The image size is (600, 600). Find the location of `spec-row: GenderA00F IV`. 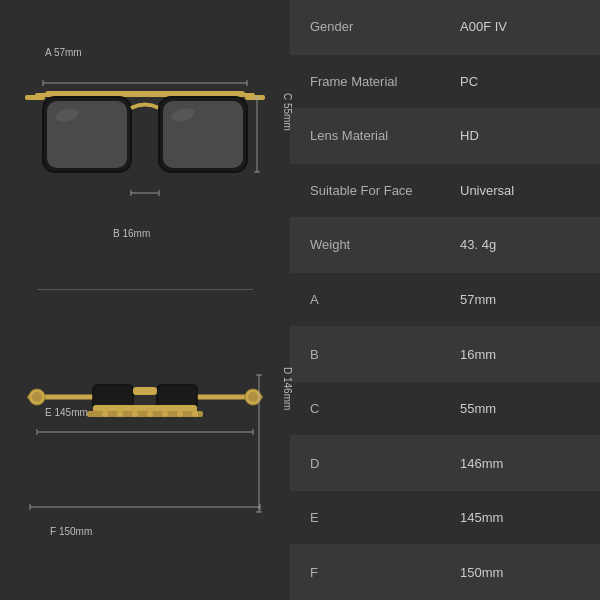

spec-row: GenderA00F IV is located at coordinates (445, 28).